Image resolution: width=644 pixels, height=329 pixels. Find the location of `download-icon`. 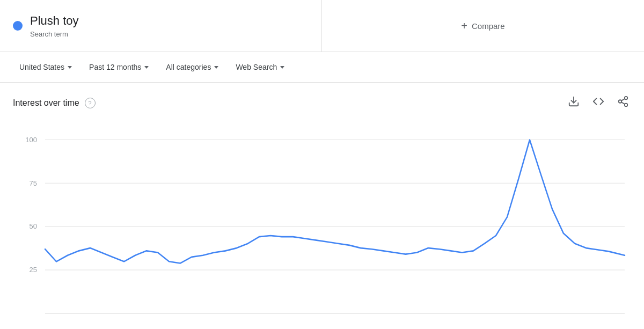

download-icon is located at coordinates (574, 101).